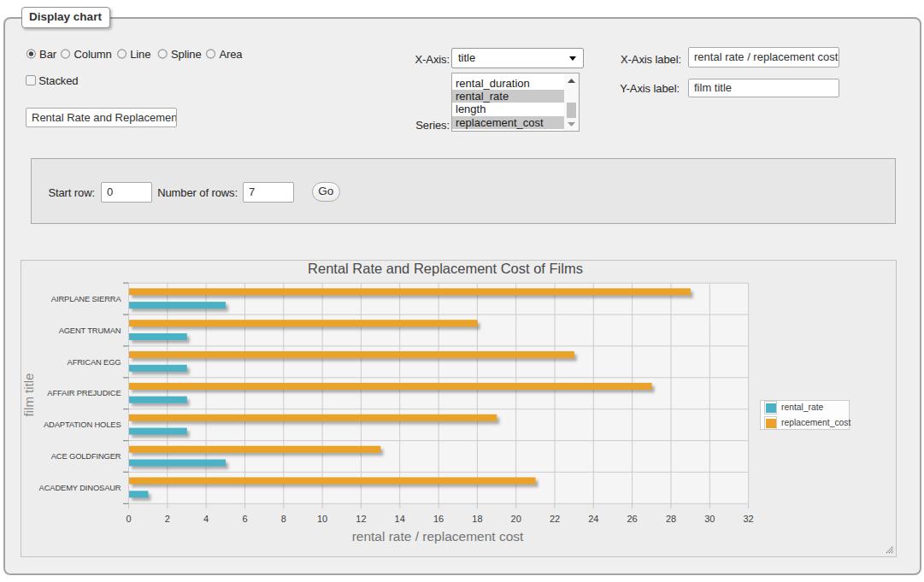  What do you see at coordinates (709, 519) in the screenshot?
I see `svg-text: 30` at bounding box center [709, 519].